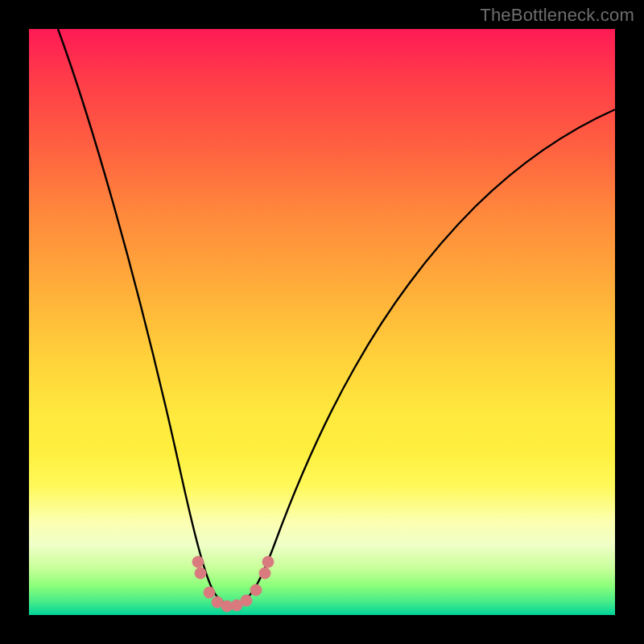 The width and height of the screenshot is (644, 644). What do you see at coordinates (557, 15) in the screenshot?
I see `watermark-text: TheBottleneck.com` at bounding box center [557, 15].